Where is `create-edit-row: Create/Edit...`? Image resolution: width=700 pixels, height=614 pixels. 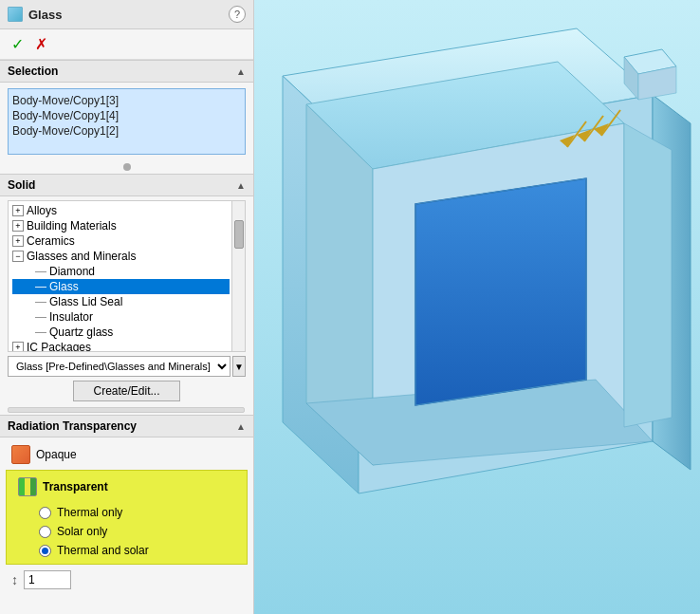 create-edit-row: Create/Edit... is located at coordinates (127, 391).